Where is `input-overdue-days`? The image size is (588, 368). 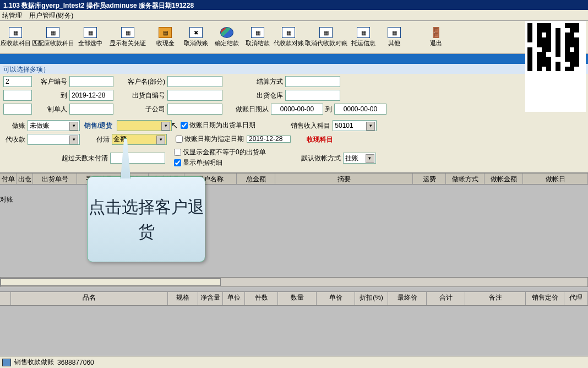 input-overdue-days is located at coordinates (138, 158).